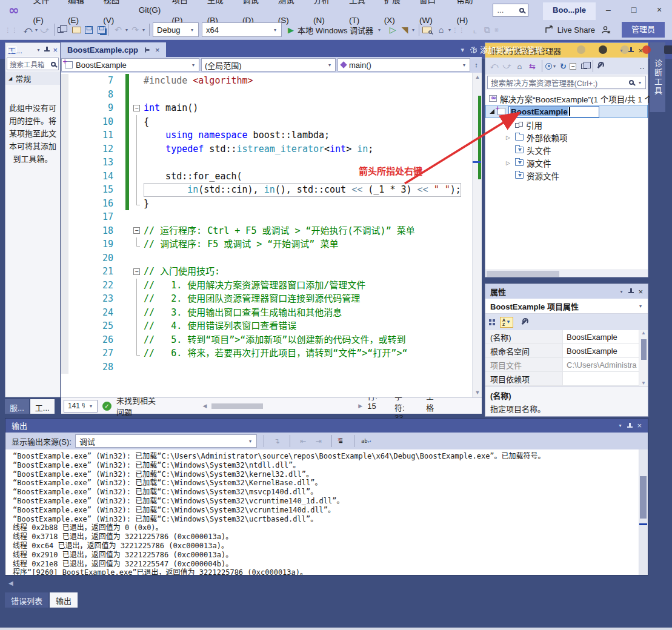  I want to click on code-line: 18−// 运行程序: Ctrl + F5 或调试 > “开始执行(不调试)” …, so click(267, 231).